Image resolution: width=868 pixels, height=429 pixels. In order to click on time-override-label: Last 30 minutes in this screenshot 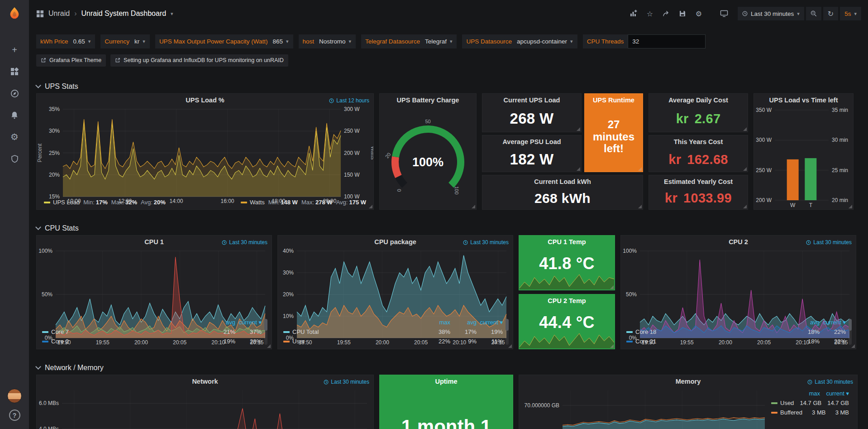, I will do `click(350, 382)`.